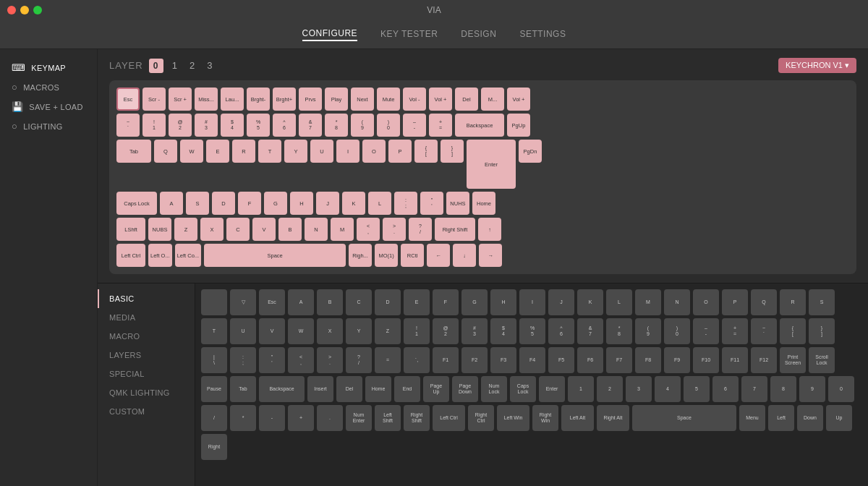 This screenshot has height=486, width=868. What do you see at coordinates (822, 360) in the screenshot?
I see `pkey-scroll-lock: ScrollLock` at bounding box center [822, 360].